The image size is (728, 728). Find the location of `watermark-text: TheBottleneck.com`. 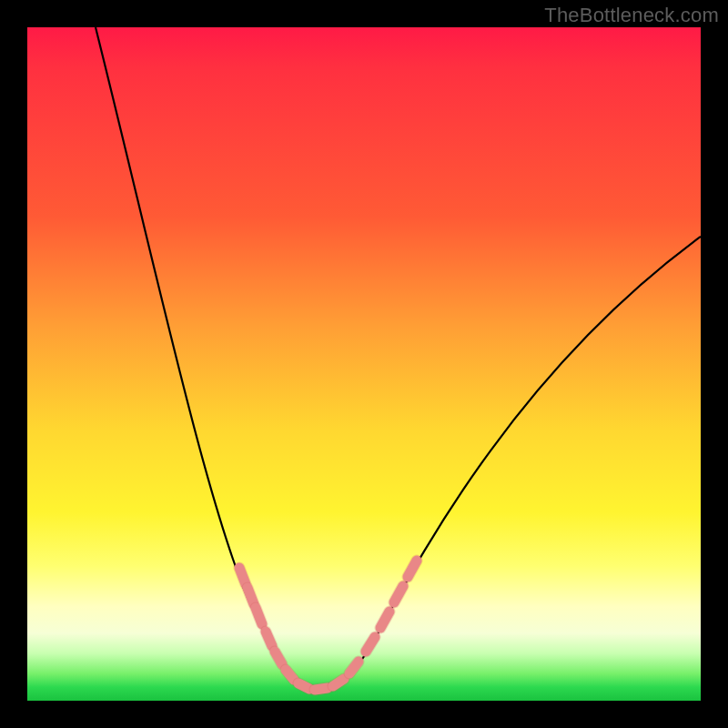

watermark-text: TheBottleneck.com is located at coordinates (632, 15).